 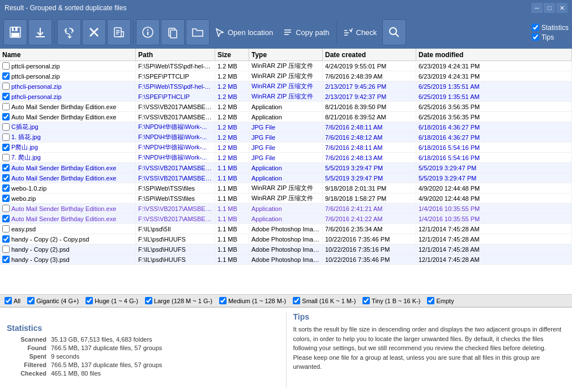 What do you see at coordinates (286, 54) in the screenshot?
I see `col-type: Type` at bounding box center [286, 54].